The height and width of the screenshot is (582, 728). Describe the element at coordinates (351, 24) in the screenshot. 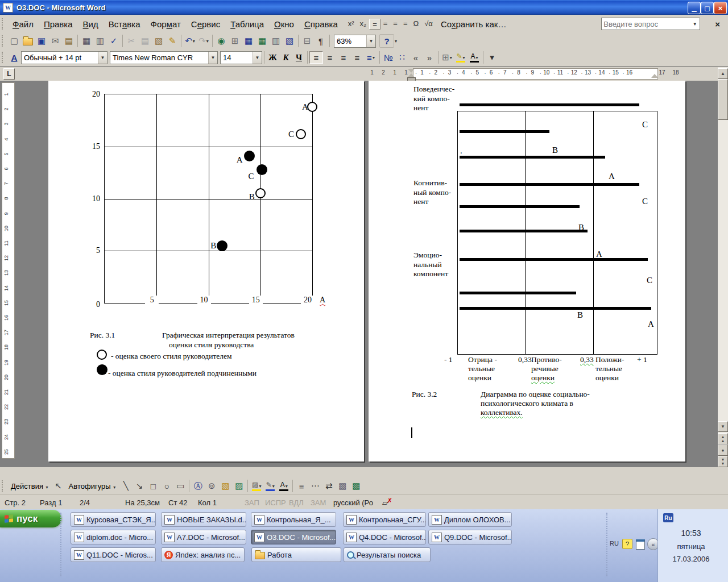

I see `menu-extra-button: x²` at that location.